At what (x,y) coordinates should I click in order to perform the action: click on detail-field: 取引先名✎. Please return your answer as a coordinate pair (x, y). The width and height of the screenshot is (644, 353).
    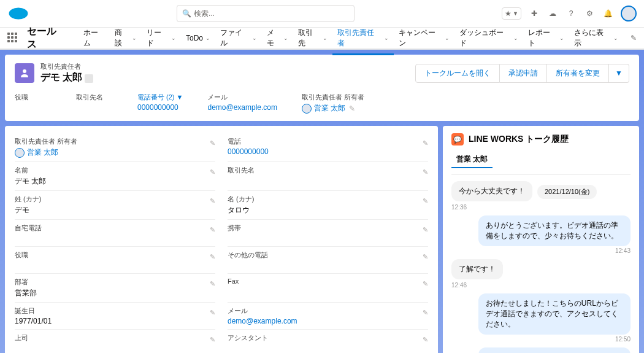
    Looking at the image, I should click on (328, 177).